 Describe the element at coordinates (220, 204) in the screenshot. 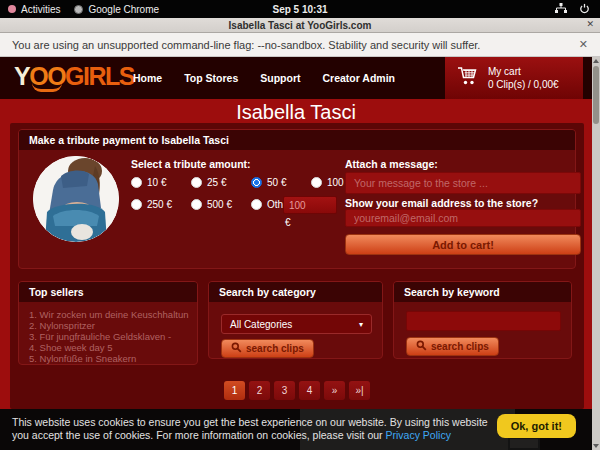

I see `amount-option-label: 500 €` at that location.